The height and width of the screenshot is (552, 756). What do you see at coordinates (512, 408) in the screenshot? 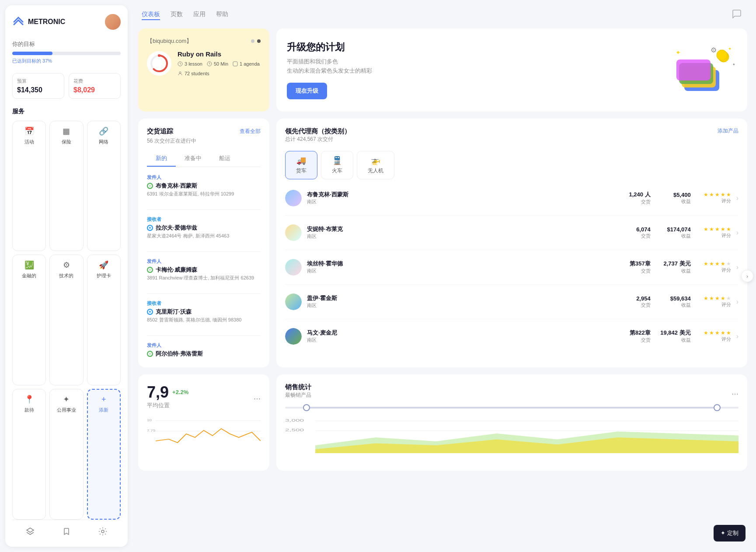
I see `sales-slider` at bounding box center [512, 408].